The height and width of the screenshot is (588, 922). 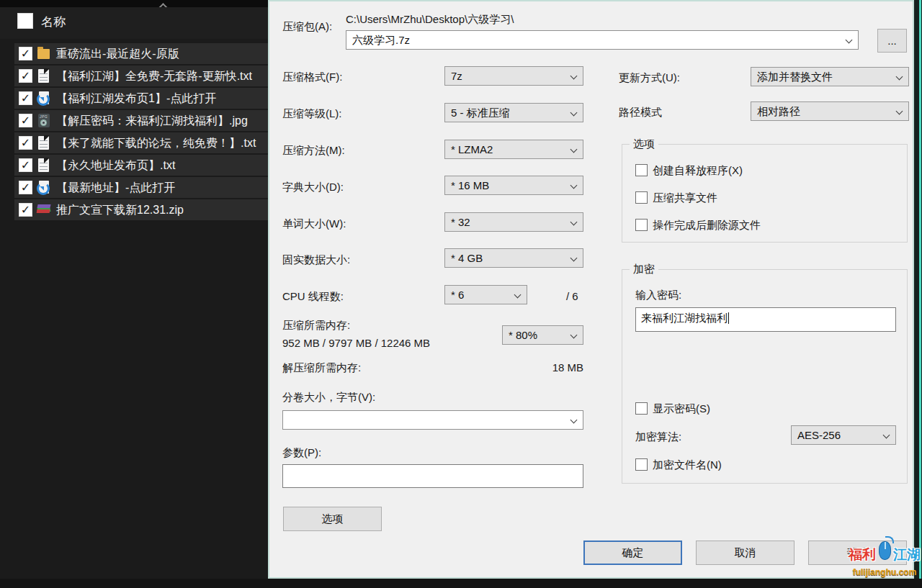 What do you see at coordinates (480, 114) in the screenshot?
I see `level-value: 5 - 标准压缩` at bounding box center [480, 114].